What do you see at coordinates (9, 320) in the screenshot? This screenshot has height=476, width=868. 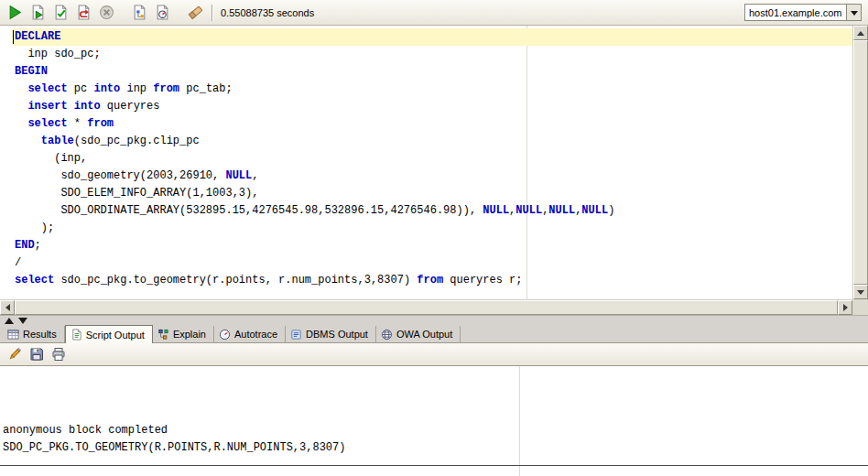 I see `collapse-up-icon` at bounding box center [9, 320].